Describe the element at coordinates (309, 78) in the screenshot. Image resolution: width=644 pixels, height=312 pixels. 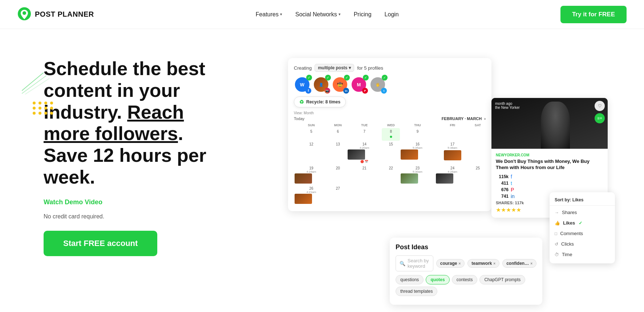
I see `avatar-check-1: ✓` at that location.